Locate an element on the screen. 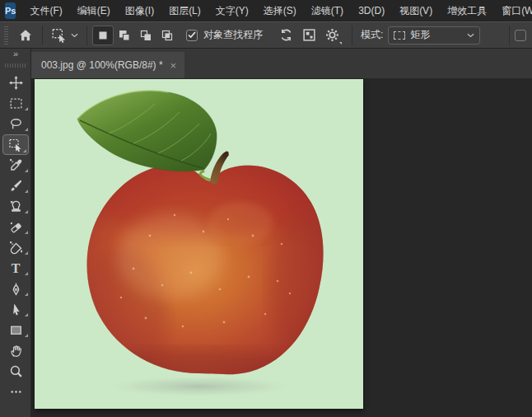  settings-gear-button is located at coordinates (332, 35).